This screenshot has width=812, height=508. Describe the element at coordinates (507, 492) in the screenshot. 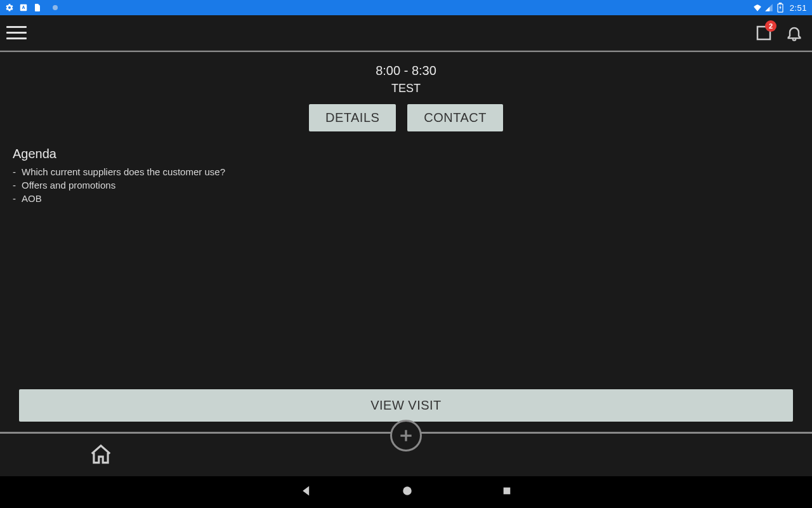

I see `recent-apps-button` at that location.